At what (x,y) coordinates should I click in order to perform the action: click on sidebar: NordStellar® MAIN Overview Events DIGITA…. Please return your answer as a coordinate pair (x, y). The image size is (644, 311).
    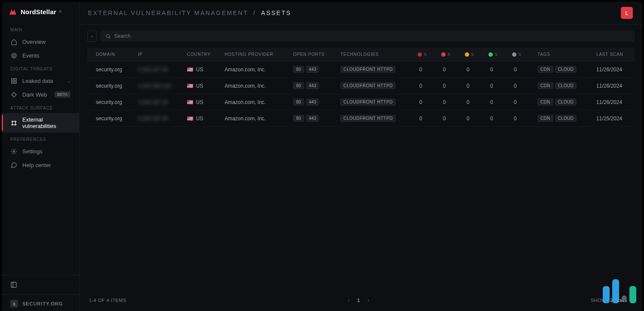
    Looking at the image, I should click on (40, 156).